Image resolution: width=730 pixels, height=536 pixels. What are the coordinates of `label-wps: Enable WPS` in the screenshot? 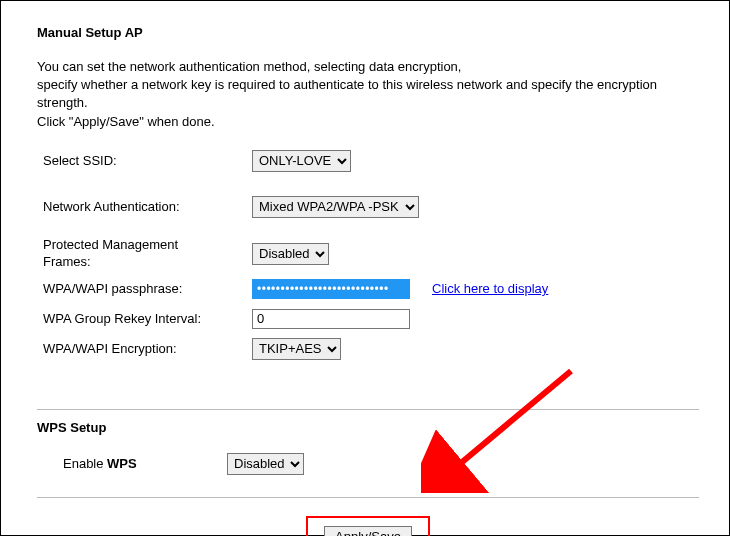 It's located at (132, 464).